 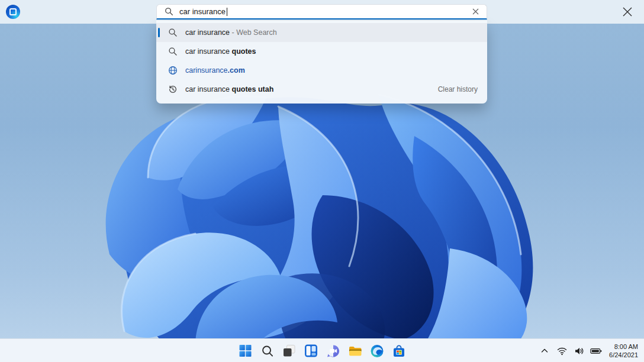 I want to click on volume-button, so click(x=579, y=351).